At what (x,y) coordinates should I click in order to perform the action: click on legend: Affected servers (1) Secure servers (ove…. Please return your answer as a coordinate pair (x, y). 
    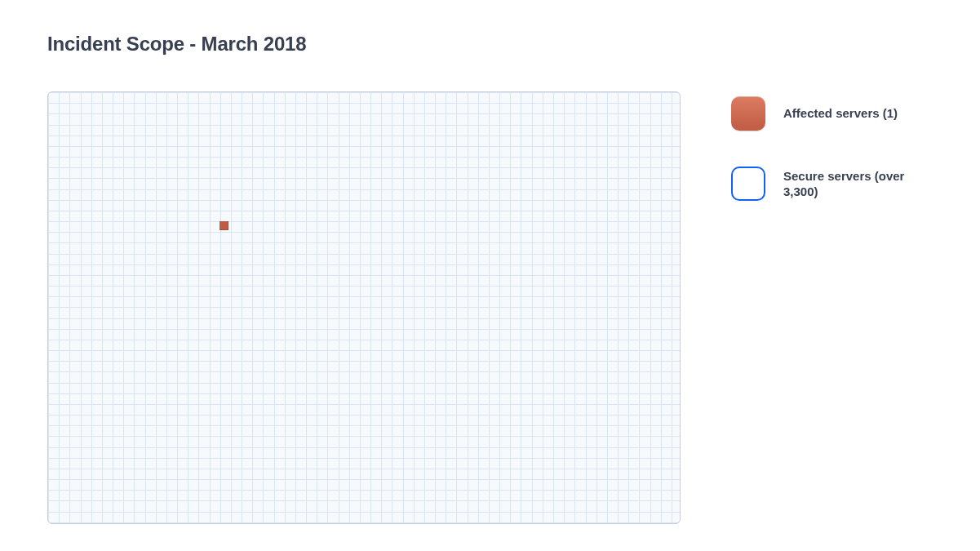
    Looking at the image, I should click on (837, 167).